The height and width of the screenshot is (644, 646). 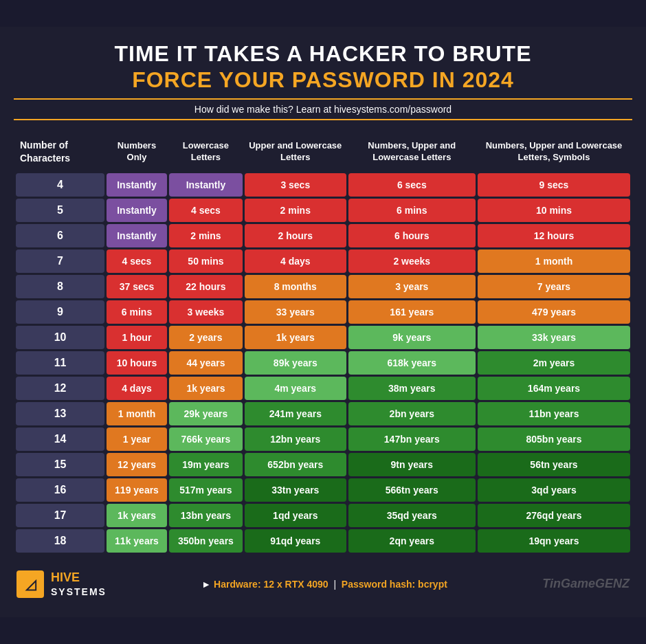 I want to click on table-row: 74 secs50 mins4 days2 weeks1 month, so click(x=323, y=261).